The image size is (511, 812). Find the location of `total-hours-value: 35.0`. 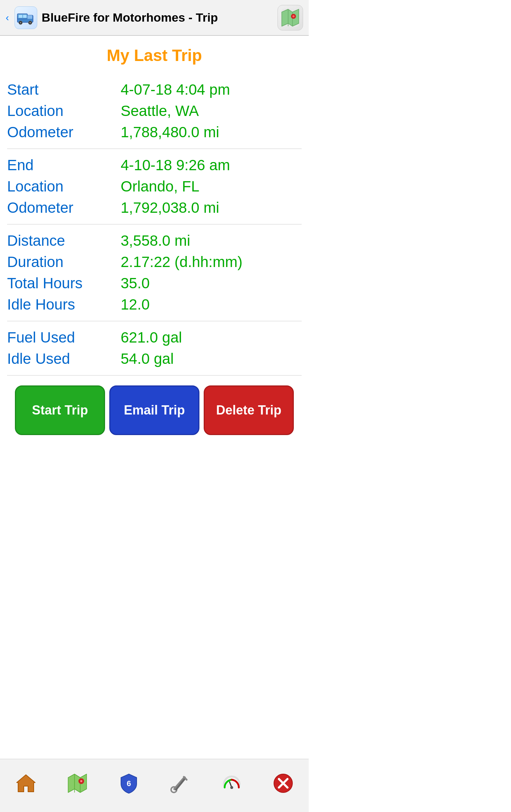

total-hours-value: 35.0 is located at coordinates (211, 283).